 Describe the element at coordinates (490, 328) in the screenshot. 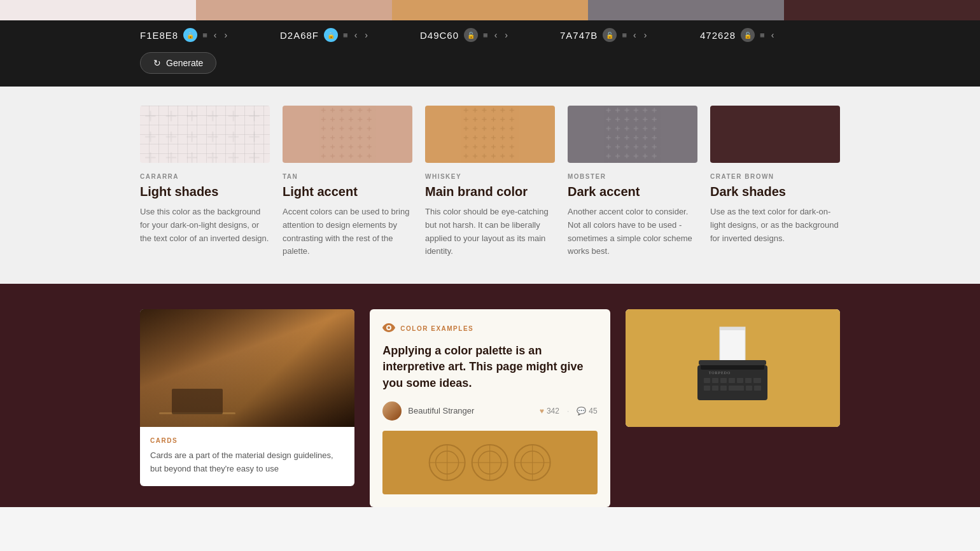

I see `color-examples-header: COLOR EXAMPLES` at that location.